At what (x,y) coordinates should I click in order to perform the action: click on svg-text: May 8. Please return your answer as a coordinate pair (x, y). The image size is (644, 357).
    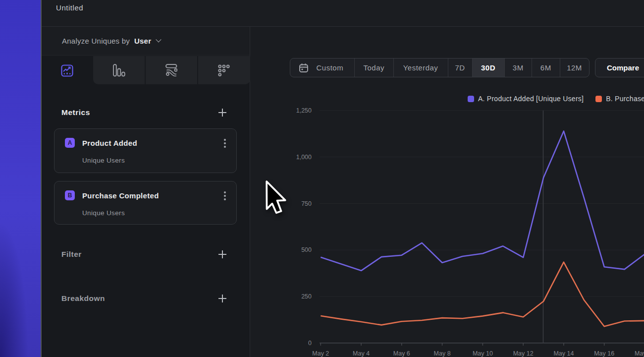
    Looking at the image, I should click on (442, 354).